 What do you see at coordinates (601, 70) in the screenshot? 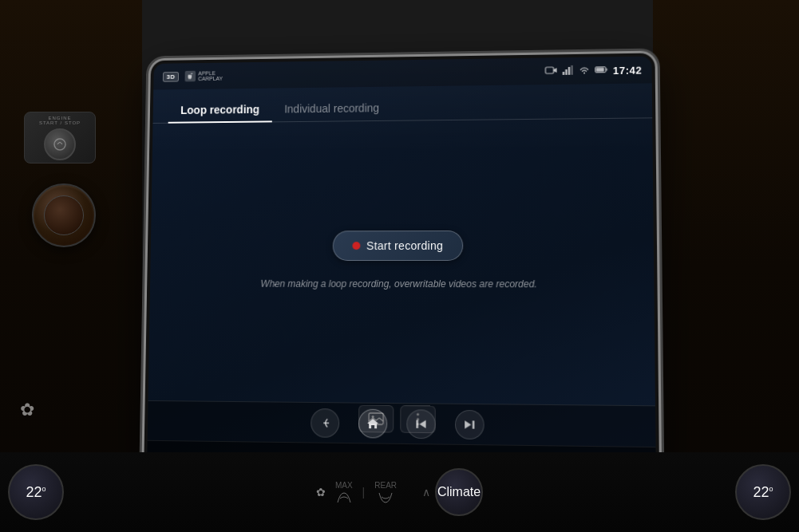
I see `battery-icon` at bounding box center [601, 70].